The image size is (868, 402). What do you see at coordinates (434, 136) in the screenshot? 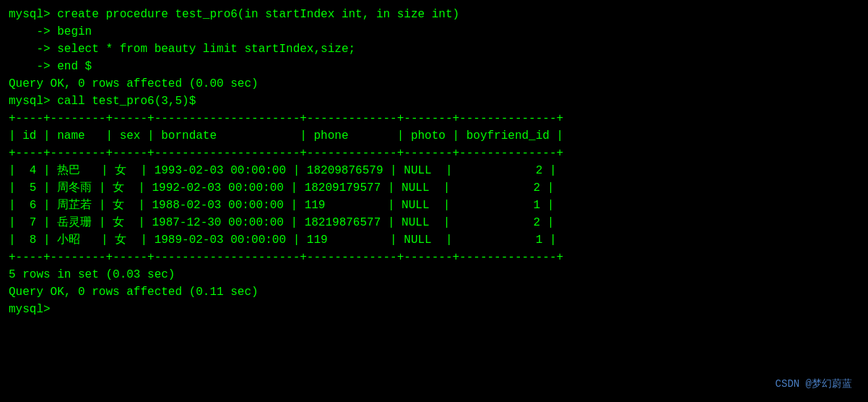
I see `terminal-line-9: | id | name | sex | borndate | phone | p…` at bounding box center [434, 136].